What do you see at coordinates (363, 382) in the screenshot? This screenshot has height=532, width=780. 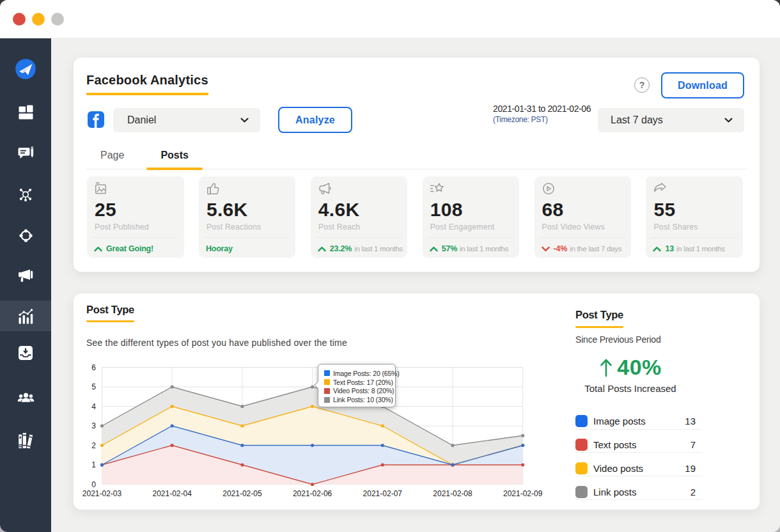 I see `tooltip-text: Text Posts: 17 (20%)` at bounding box center [363, 382].